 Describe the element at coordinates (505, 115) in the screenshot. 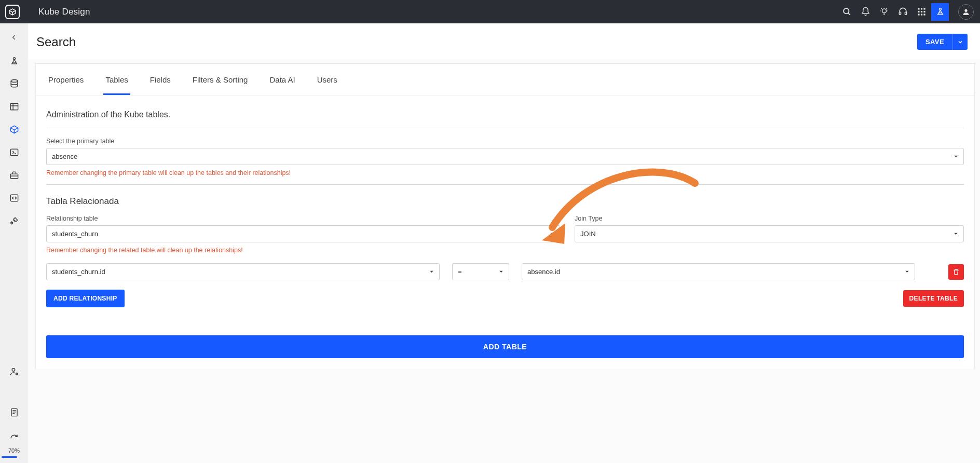

I see `section-subtitle: Administration of the Kube tables.` at that location.